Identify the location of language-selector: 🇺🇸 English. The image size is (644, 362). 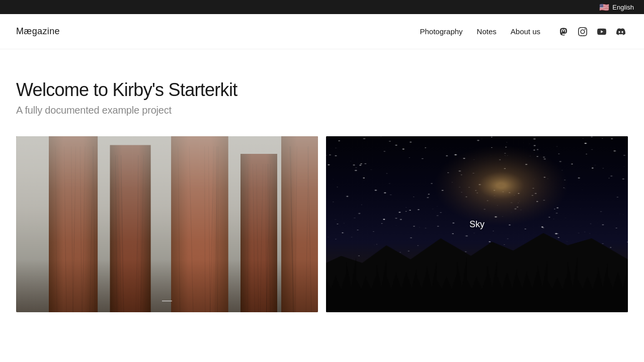
(617, 7).